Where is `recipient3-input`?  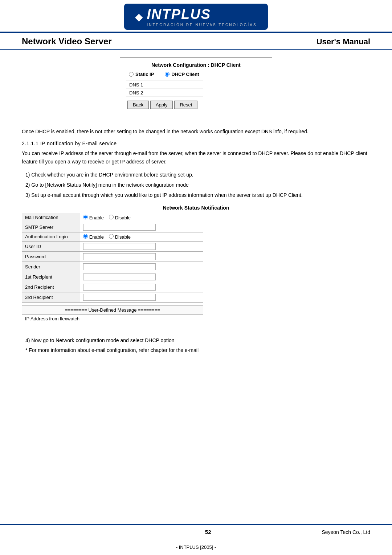
recipient3-input is located at coordinates (119, 297).